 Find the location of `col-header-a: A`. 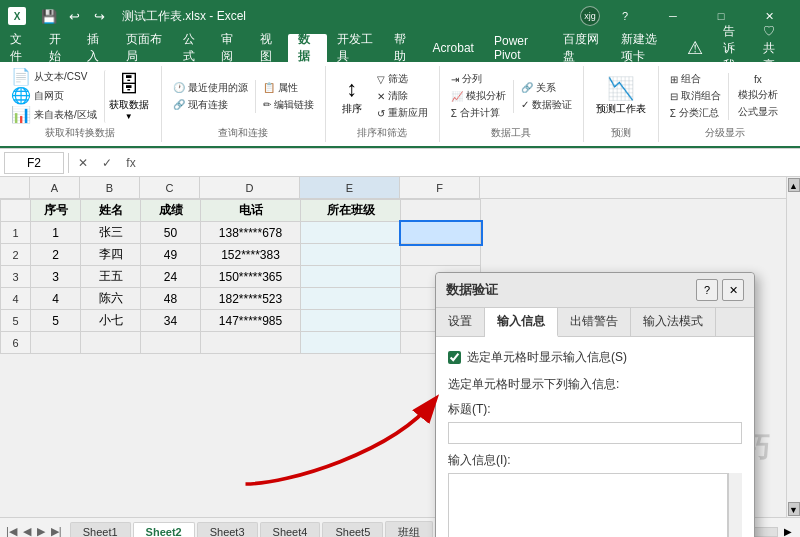

col-header-a: A is located at coordinates (55, 188).